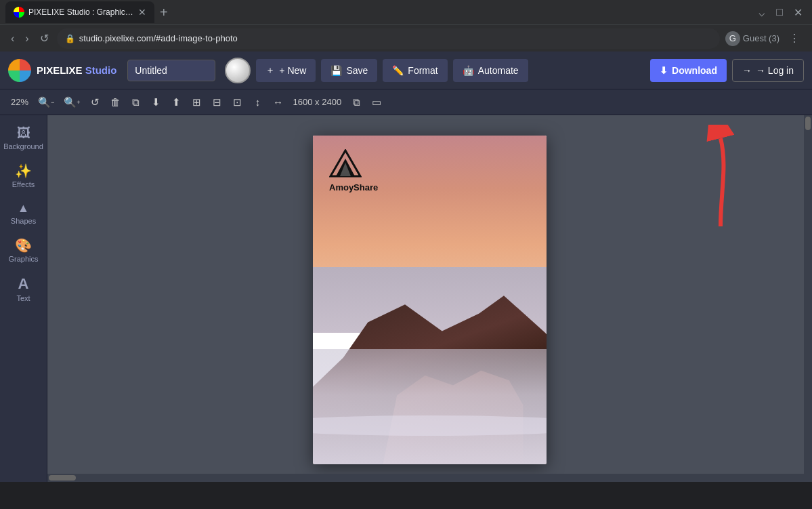  I want to click on shapes-icon: ▲, so click(24, 208).